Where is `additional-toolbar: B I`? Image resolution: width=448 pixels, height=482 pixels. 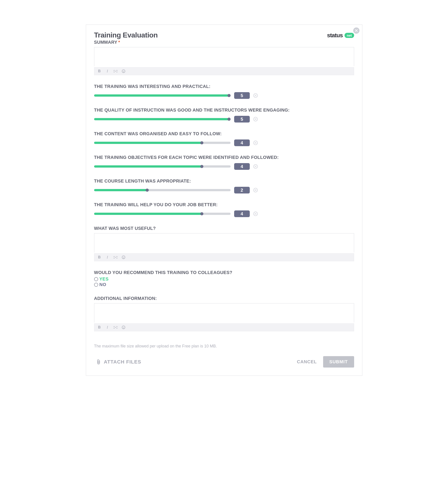 additional-toolbar: B I is located at coordinates (224, 327).